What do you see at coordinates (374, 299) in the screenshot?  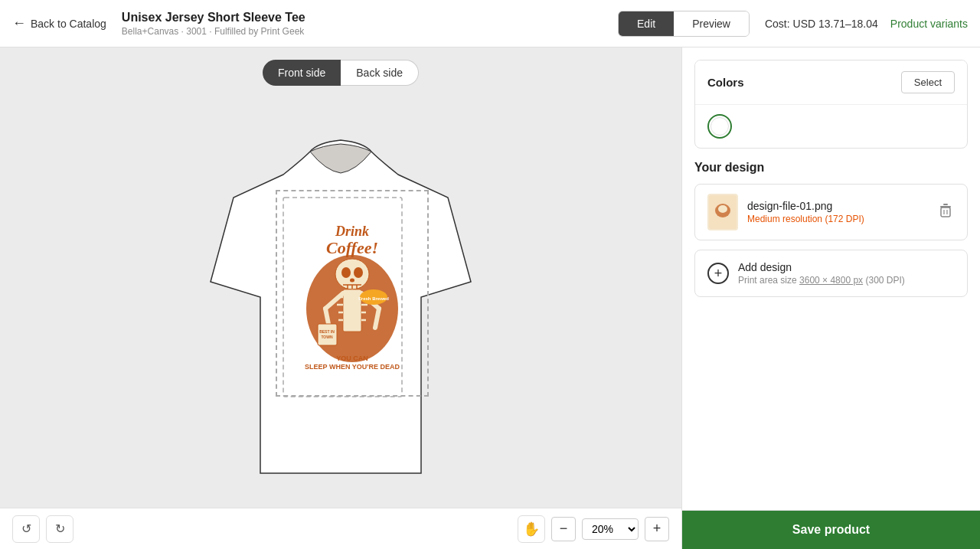 I see `svg-text: Fresh Brewed` at bounding box center [374, 299].